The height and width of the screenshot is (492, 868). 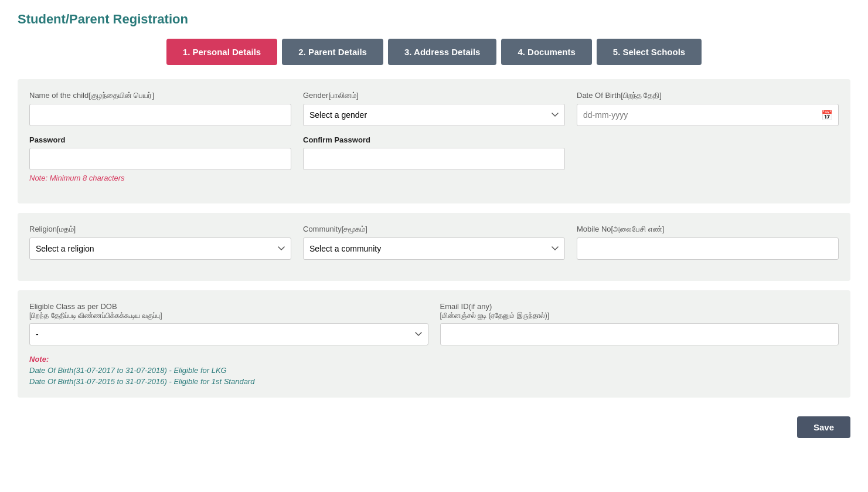 What do you see at coordinates (161, 159) in the screenshot?
I see `password-input` at bounding box center [161, 159].